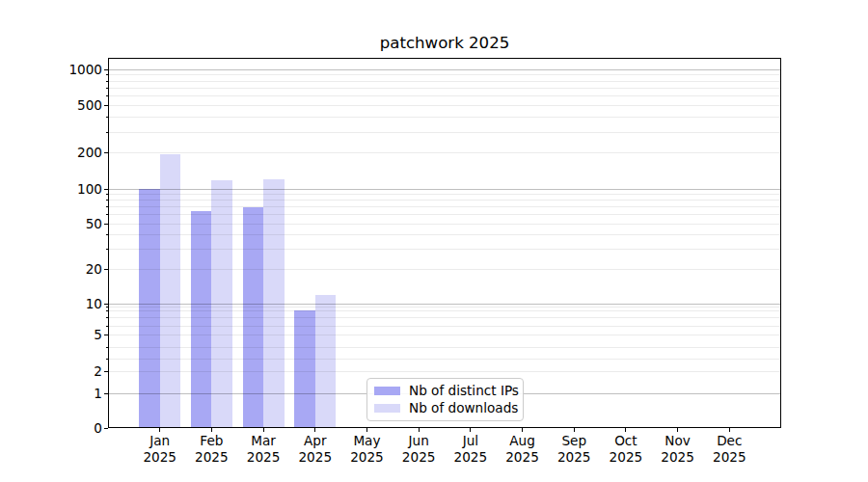 This screenshot has width=868, height=482. I want to click on legend-swatch-downloads, so click(388, 409).